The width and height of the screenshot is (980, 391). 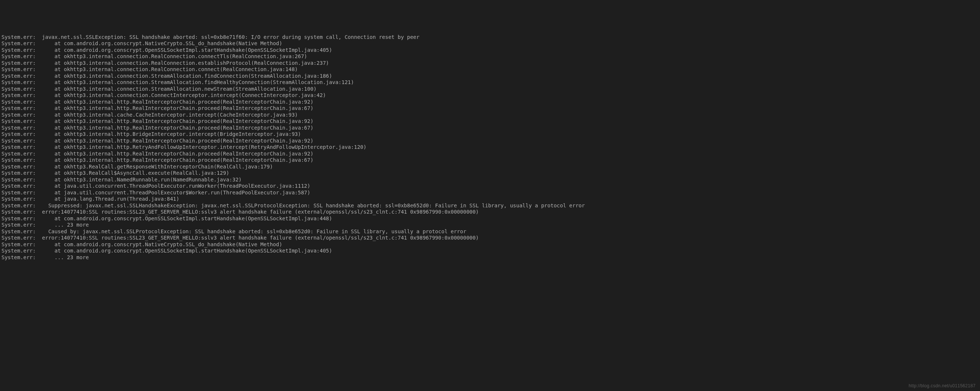 I want to click on log-message: at okhttp3.RealCall$AsyncCall.execute(Re…, so click(x=134, y=173).